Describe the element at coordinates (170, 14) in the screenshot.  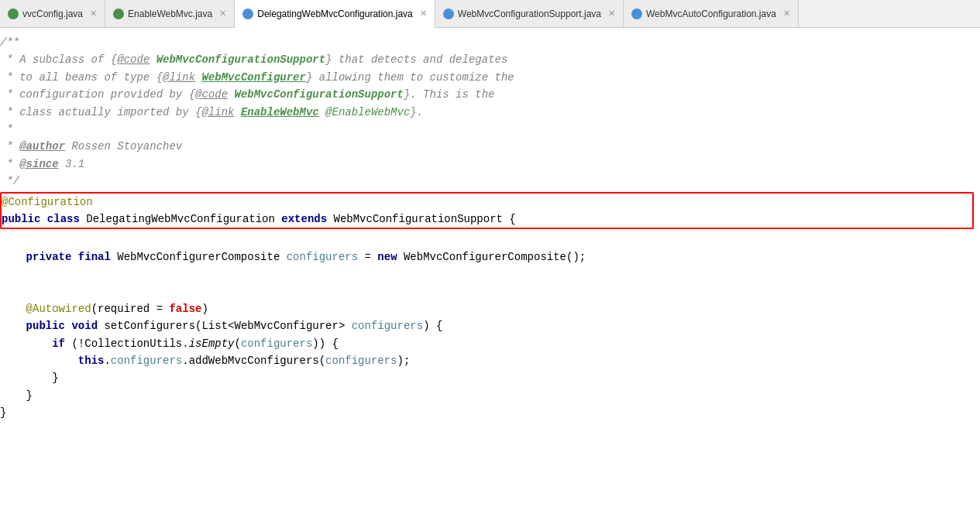
I see `tab-enablewebmvc: EnableWebMvc.java ✕` at that location.